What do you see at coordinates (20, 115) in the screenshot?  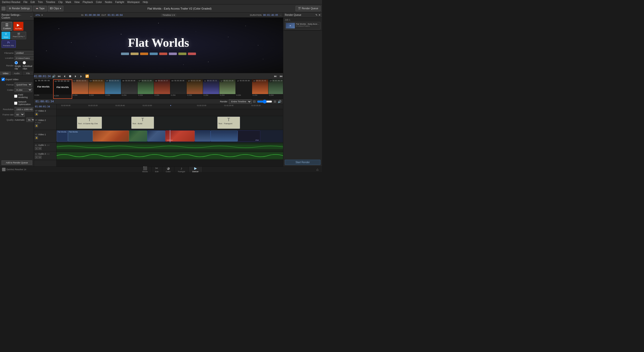 I see `framerate-select: 60` at bounding box center [20, 115].